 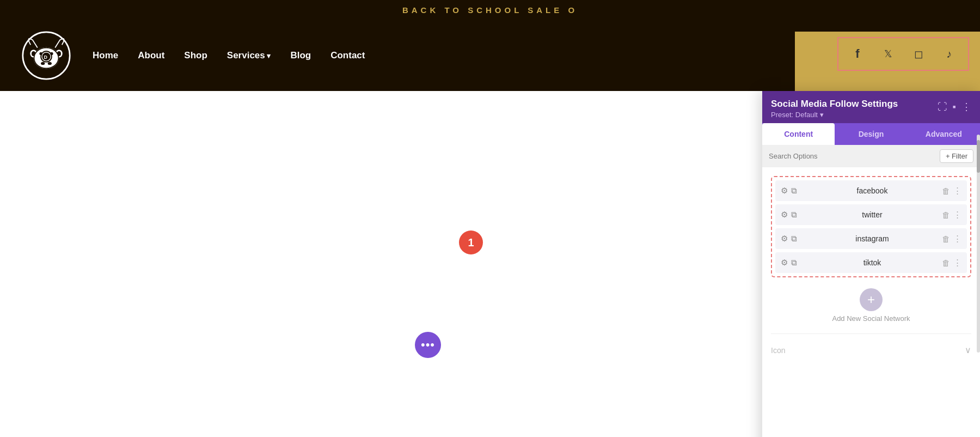 What do you see at coordinates (834, 114) in the screenshot?
I see `panel-preset: Preset: Default` at bounding box center [834, 114].